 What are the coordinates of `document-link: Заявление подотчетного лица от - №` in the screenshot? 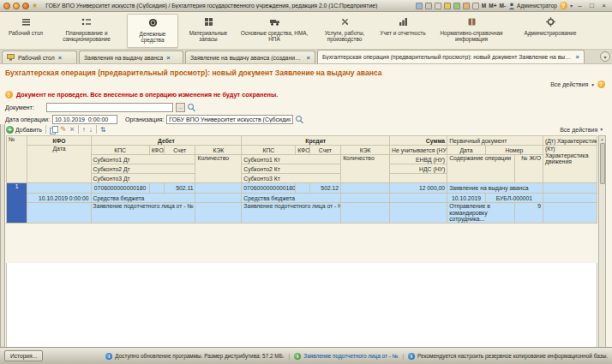 It's located at (351, 356).